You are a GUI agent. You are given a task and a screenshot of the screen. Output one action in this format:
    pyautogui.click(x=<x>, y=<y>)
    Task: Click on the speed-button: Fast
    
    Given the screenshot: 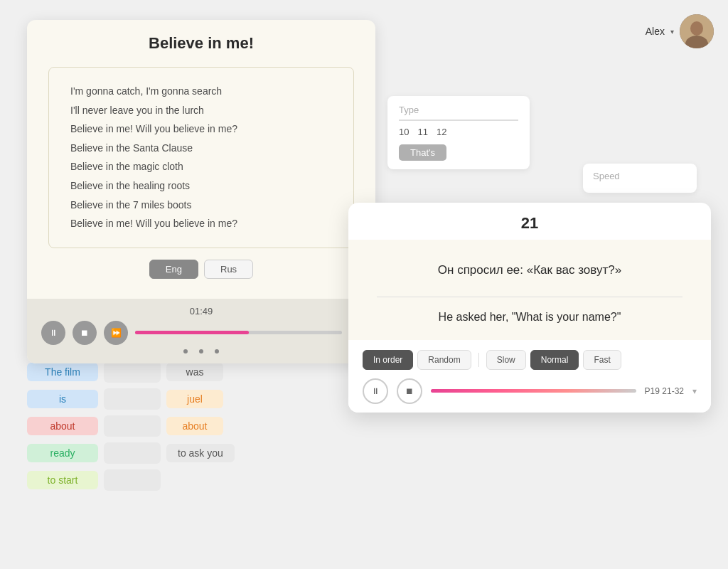 What is the action you would take?
    pyautogui.click(x=601, y=360)
    